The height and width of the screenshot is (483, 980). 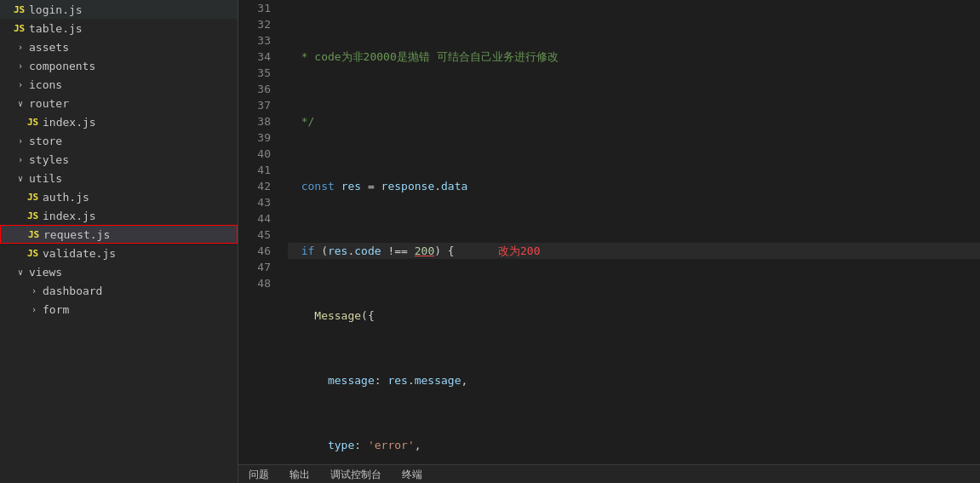 I want to click on tab-terminal: 终端, so click(x=412, y=474).